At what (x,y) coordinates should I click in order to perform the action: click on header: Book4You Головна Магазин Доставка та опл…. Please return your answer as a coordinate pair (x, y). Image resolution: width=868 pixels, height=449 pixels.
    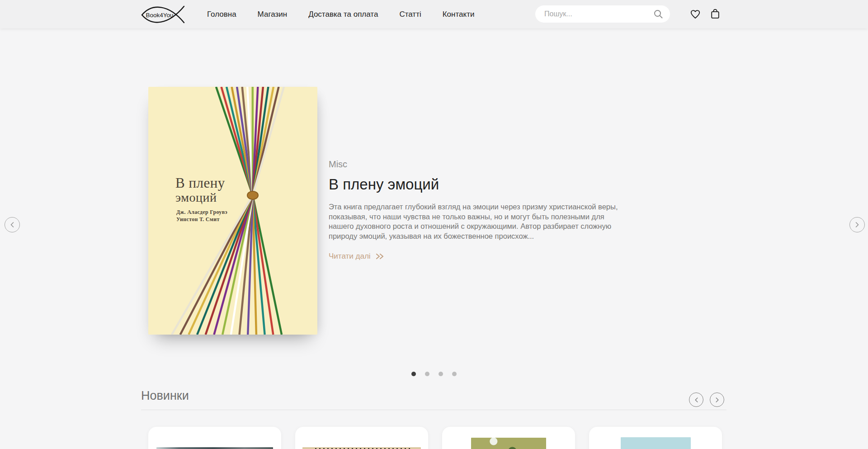
    Looking at the image, I should click on (434, 14).